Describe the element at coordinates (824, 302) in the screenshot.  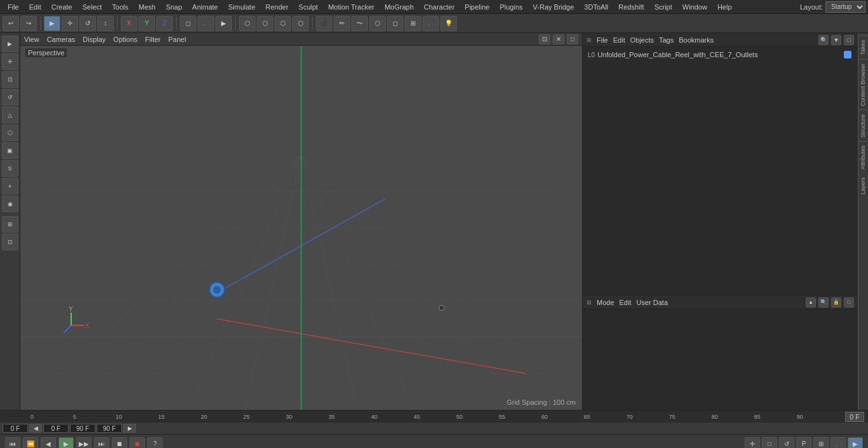
I see `attr-icon-2: 🔍` at that location.